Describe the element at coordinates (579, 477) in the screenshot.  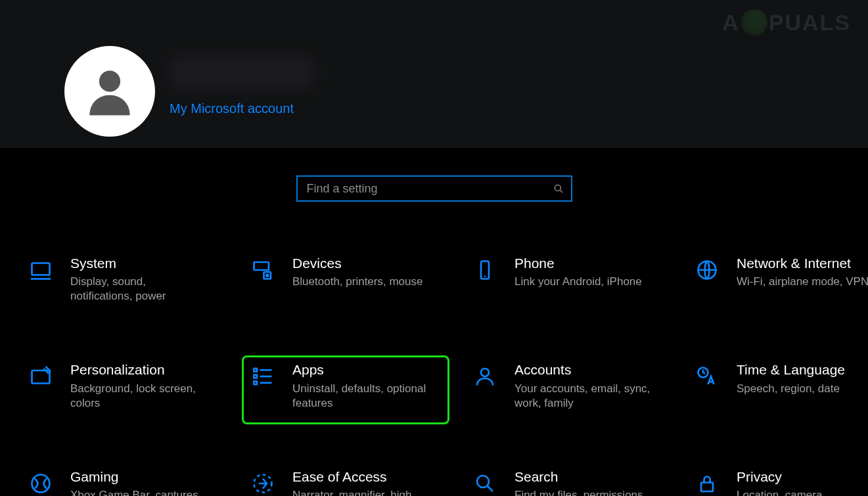
I see `tile-title: Search` at that location.